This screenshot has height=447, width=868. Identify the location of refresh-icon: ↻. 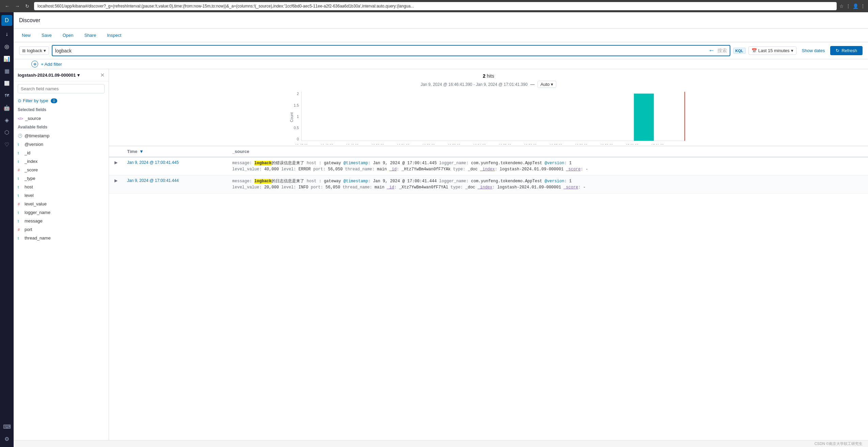
(837, 50).